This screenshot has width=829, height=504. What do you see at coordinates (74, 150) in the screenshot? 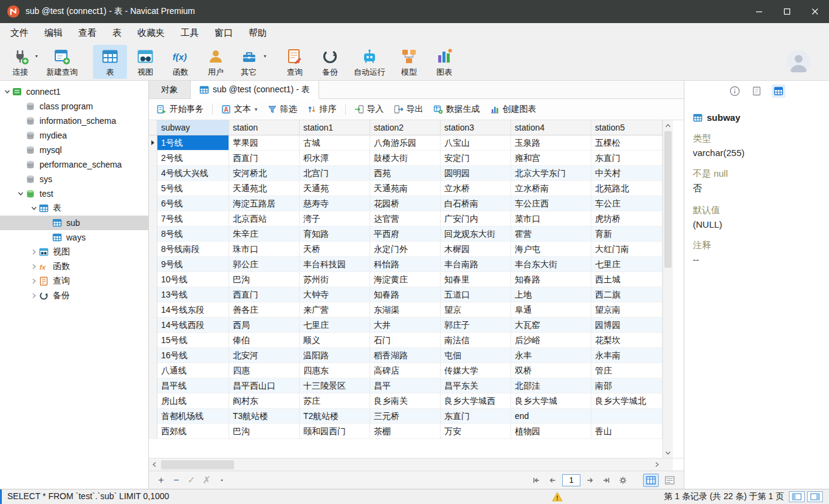
I see `tree-item-mysql: mysql` at bounding box center [74, 150].